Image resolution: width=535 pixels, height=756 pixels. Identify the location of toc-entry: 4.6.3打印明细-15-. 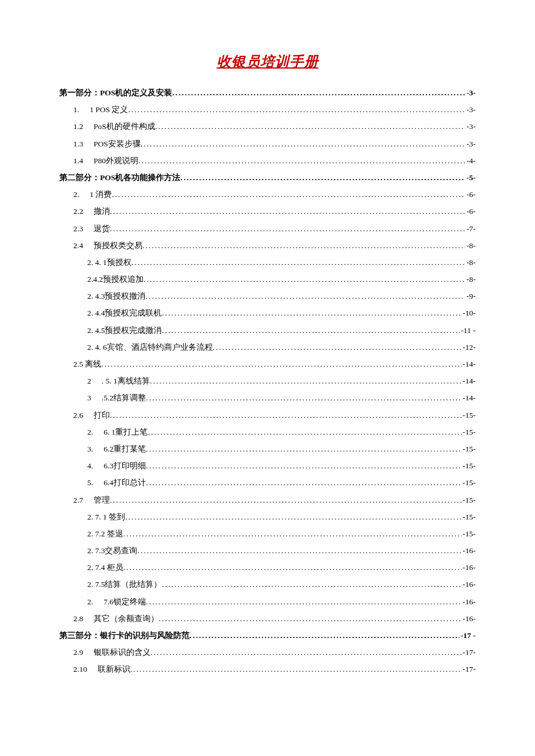
(268, 466).